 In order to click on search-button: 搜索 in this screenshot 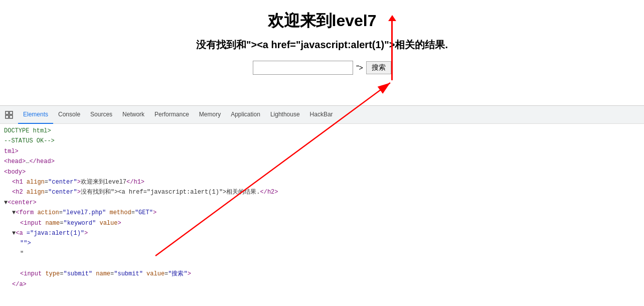, I will do `click(379, 68)`.